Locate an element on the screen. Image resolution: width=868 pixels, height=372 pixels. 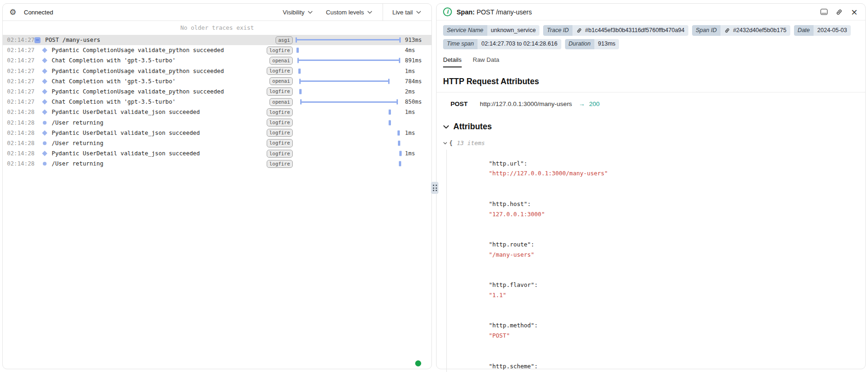
badge-value: #b1c445ef3b0b43116df5760ffb470a94 is located at coordinates (630, 31).